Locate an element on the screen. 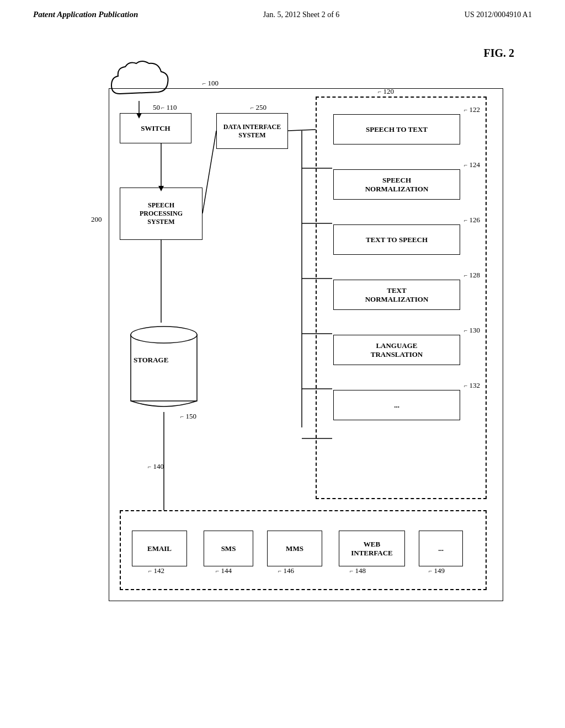 The image size is (565, 728). box-sms-144: SMS is located at coordinates (228, 548).